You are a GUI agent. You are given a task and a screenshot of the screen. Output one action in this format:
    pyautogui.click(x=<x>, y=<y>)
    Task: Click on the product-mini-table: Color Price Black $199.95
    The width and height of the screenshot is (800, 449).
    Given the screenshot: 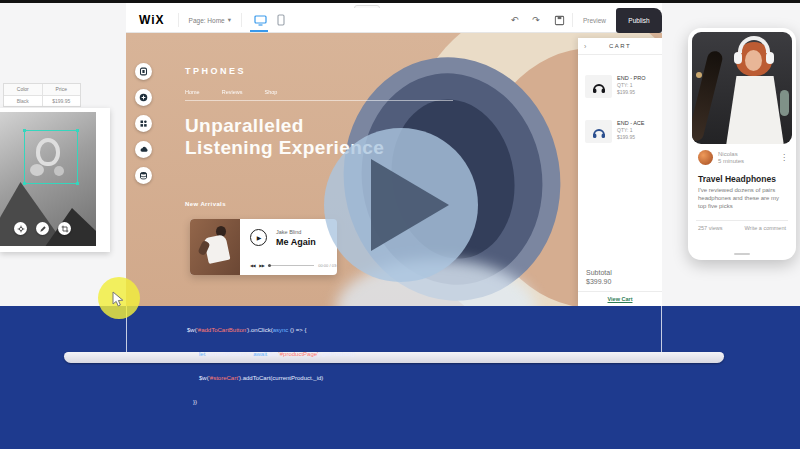 What is the action you would take?
    pyautogui.click(x=42, y=95)
    